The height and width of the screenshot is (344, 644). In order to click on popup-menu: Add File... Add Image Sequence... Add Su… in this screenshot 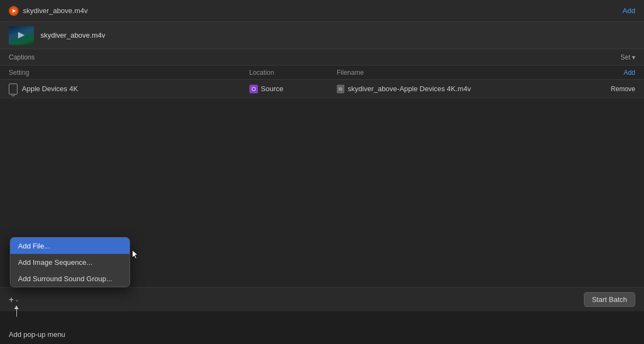, I will do `click(70, 262)`.